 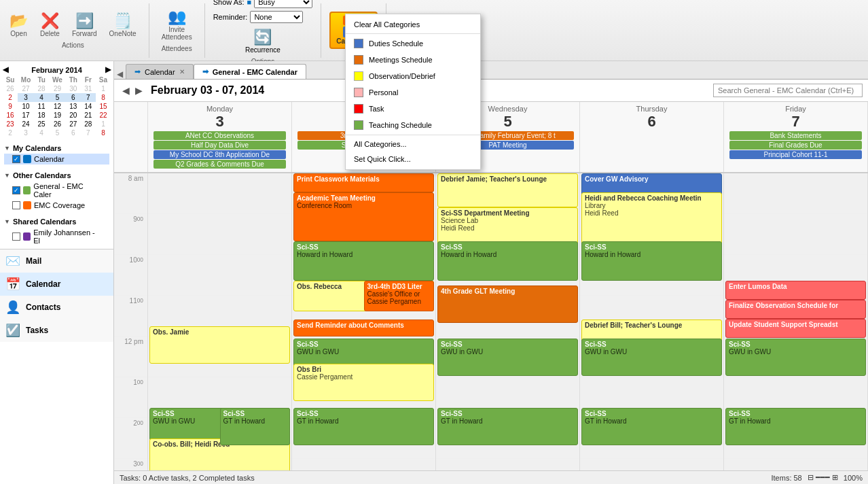 I want to click on mini-cal-day: 13, so click(x=73, y=106).